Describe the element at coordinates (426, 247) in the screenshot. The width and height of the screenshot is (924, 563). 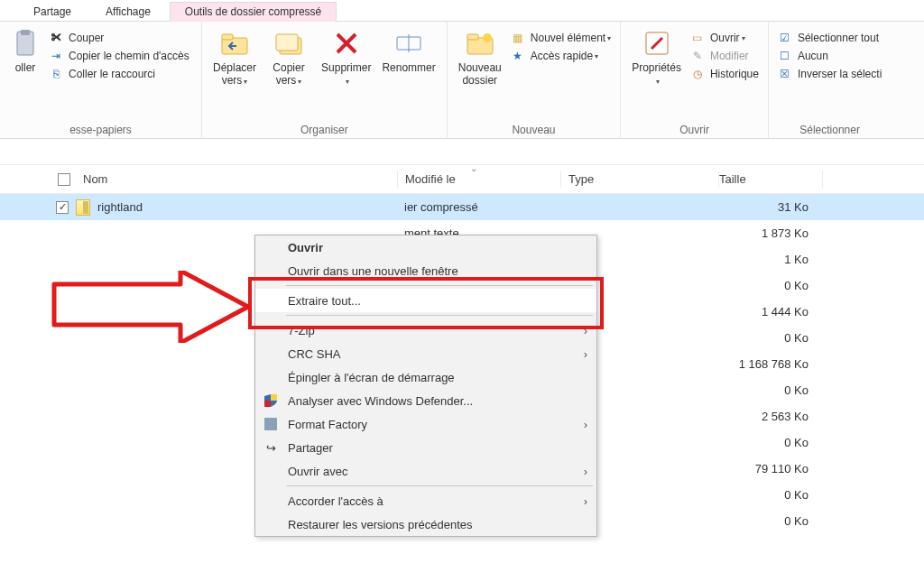
I see `cm-open: Ouvrir` at that location.